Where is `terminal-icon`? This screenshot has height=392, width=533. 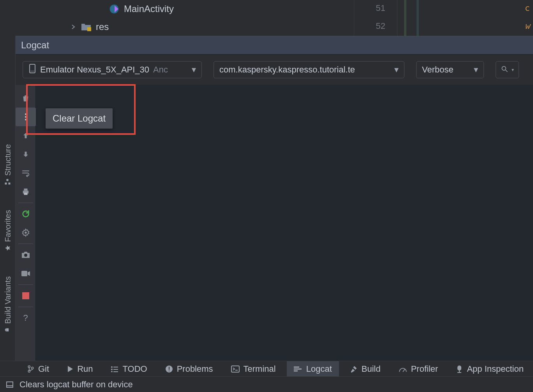 terminal-icon is located at coordinates (235, 369).